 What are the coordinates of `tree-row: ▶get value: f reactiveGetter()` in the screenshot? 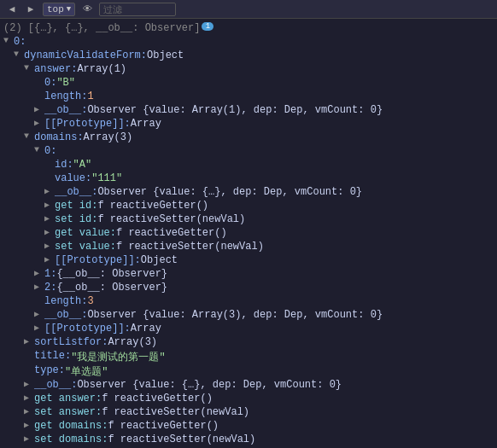 It's located at (248, 234).